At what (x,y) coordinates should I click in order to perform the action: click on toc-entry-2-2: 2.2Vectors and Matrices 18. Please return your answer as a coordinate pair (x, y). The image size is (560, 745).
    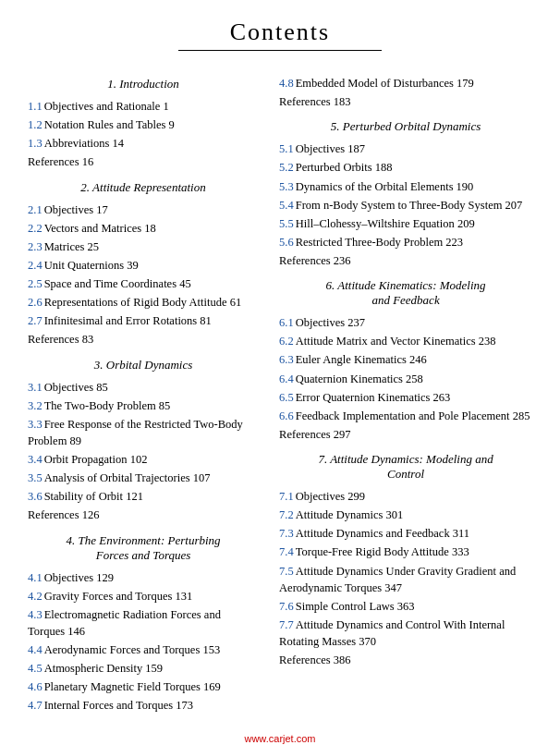
    Looking at the image, I should click on (143, 228).